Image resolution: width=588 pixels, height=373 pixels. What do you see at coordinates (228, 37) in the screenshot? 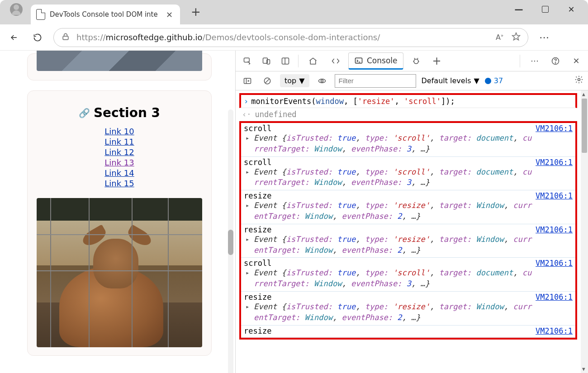
I see `url: https://microsoftedge.github.io/Demos/de…` at bounding box center [228, 37].